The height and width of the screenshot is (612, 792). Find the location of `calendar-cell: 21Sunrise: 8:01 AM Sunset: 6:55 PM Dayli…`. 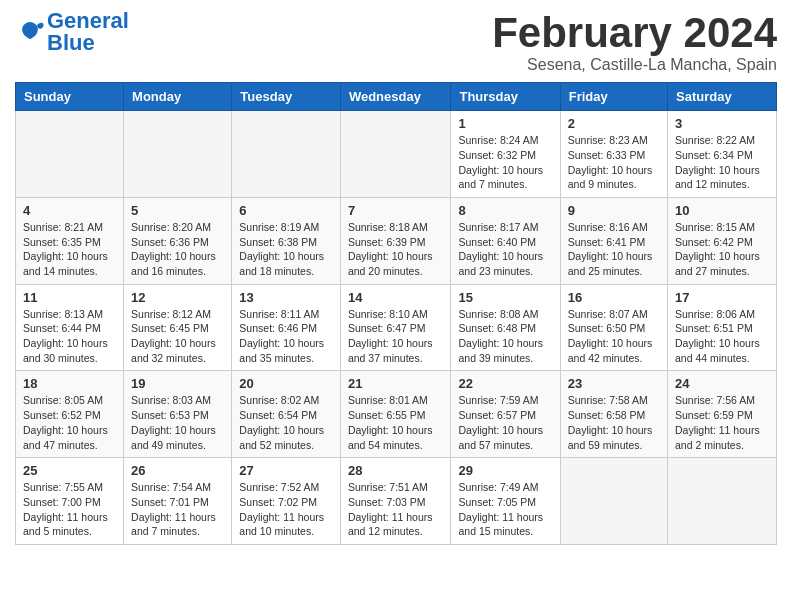

calendar-cell: 21Sunrise: 8:01 AM Sunset: 6:55 PM Dayli… is located at coordinates (396, 414).